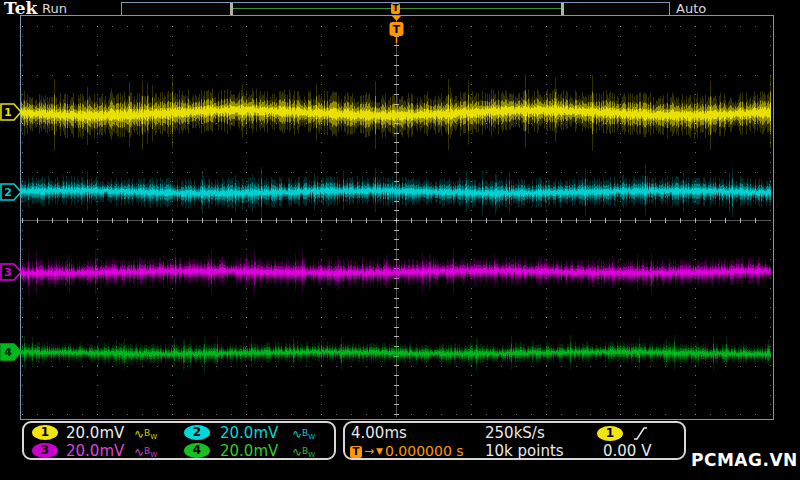 Image resolution: width=800 pixels, height=480 pixels. Describe the element at coordinates (8, 192) in the screenshot. I see `svg-text: 2` at that location.